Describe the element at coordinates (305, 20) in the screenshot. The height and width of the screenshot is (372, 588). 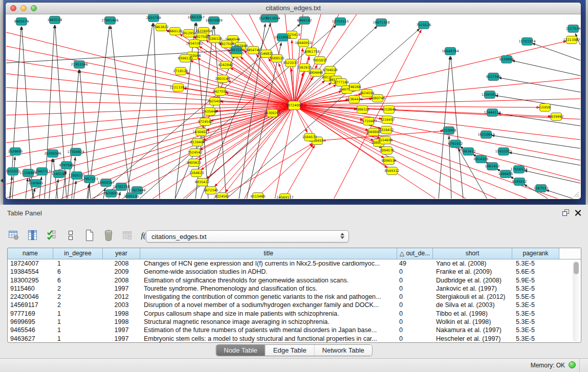
I see `graph-node: 6466162` at that location.